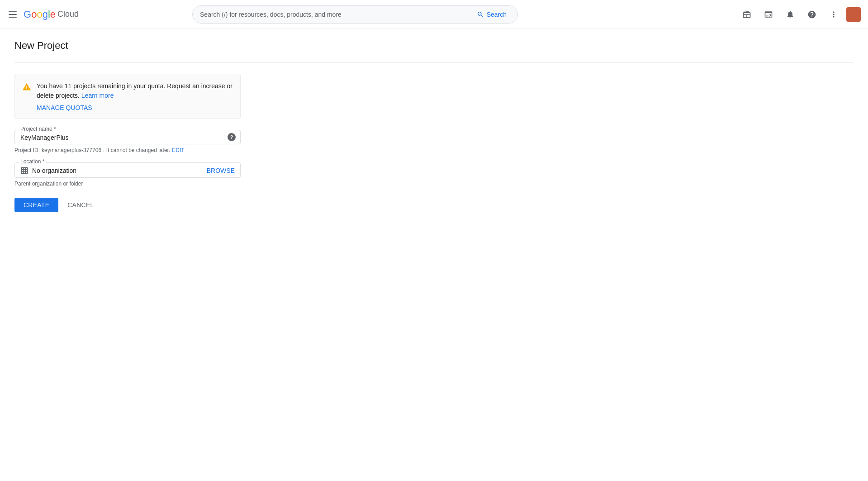 The height and width of the screenshot is (481, 868). Describe the element at coordinates (128, 138) in the screenshot. I see `project-name-input` at that location.